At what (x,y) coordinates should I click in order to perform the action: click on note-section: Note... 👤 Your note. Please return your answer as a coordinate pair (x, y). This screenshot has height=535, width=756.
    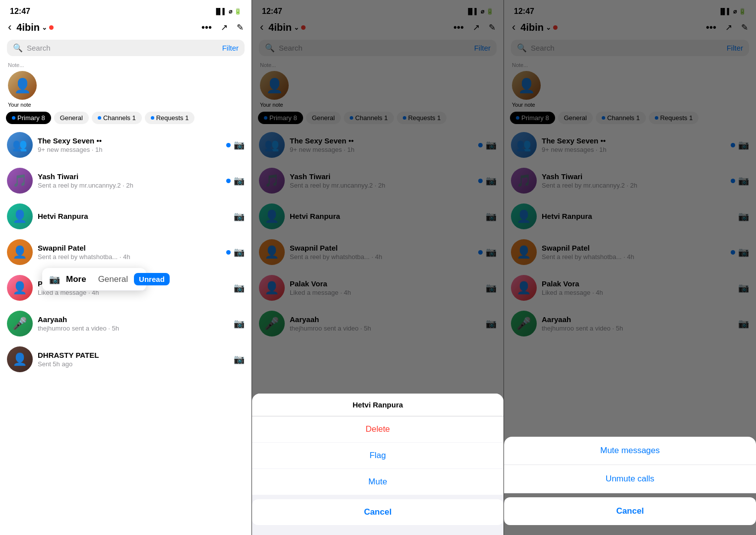
    Looking at the image, I should click on (630, 86).